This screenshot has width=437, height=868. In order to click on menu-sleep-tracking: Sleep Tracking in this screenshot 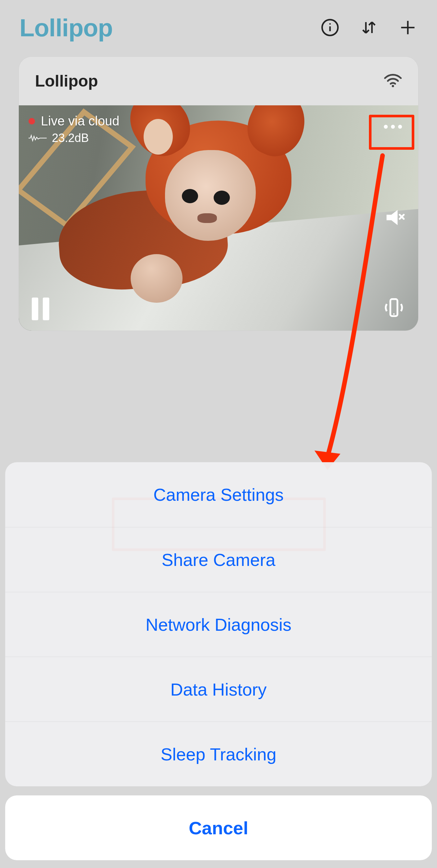, I will do `click(218, 754)`.